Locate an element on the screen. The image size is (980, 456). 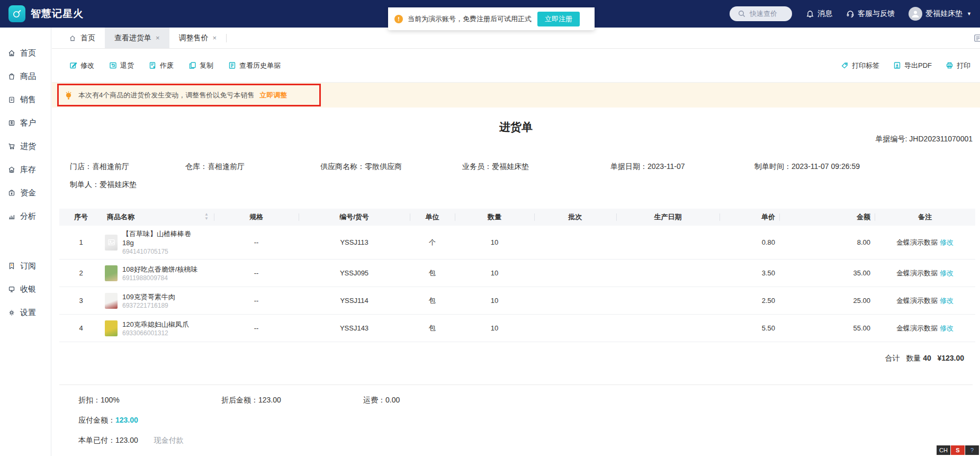
tab-strip: 首页 查看进货单 × 调整售价 × is located at coordinates (516, 38).